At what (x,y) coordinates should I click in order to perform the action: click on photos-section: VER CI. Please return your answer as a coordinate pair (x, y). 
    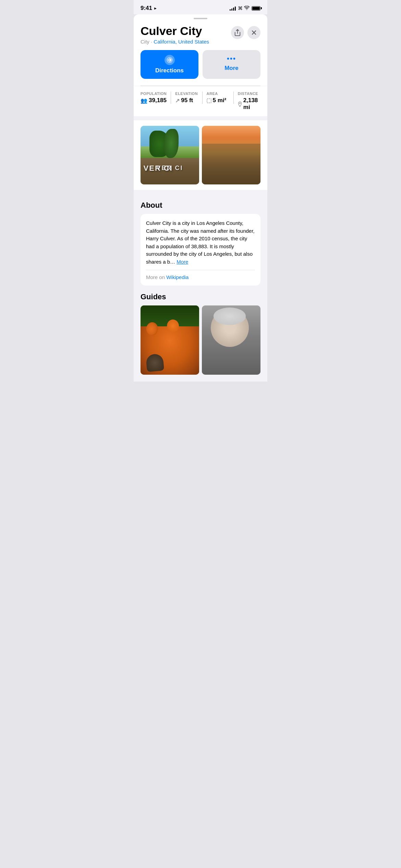
    Looking at the image, I should click on (200, 155).